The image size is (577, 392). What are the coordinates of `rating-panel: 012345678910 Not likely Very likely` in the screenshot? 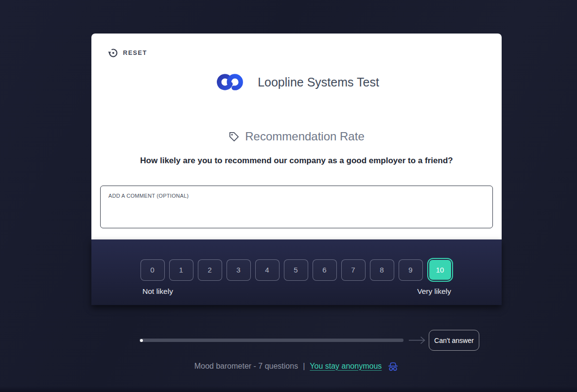 It's located at (297, 272).